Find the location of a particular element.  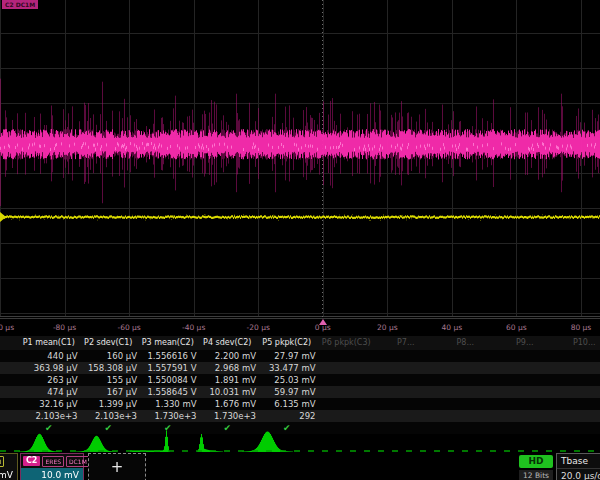

measure-value: 1.330 mV is located at coordinates (169, 404).